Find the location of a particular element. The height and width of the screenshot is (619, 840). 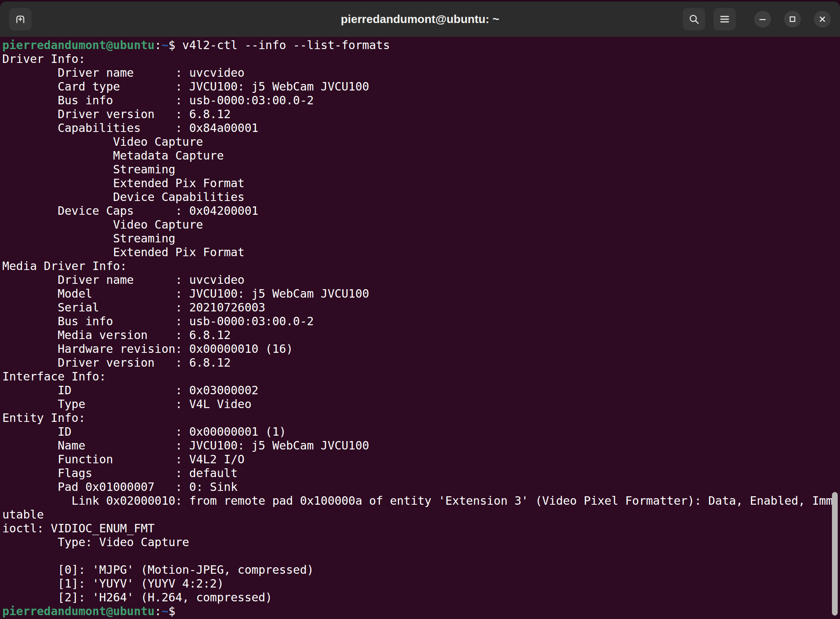

terminal-line: ioctl: VIDIOC_ENUM_FMT is located at coordinates (421, 528).